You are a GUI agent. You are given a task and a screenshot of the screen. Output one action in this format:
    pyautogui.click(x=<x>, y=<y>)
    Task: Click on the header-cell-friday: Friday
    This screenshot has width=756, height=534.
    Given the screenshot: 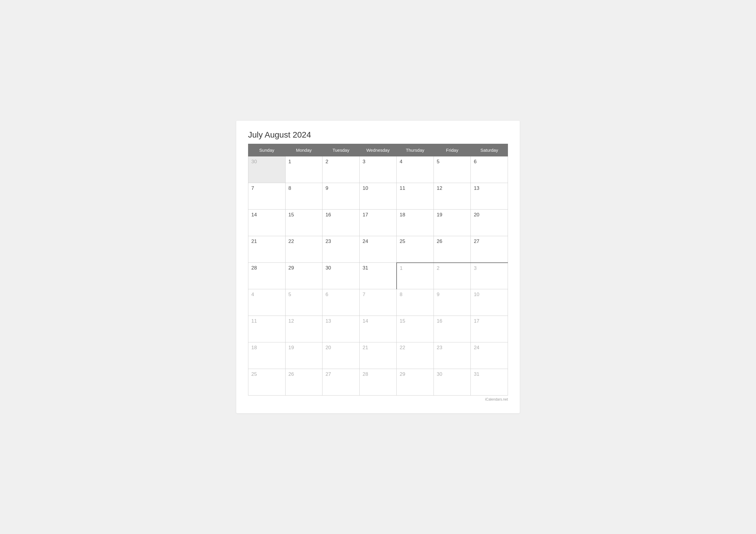 What is the action you would take?
    pyautogui.click(x=452, y=150)
    